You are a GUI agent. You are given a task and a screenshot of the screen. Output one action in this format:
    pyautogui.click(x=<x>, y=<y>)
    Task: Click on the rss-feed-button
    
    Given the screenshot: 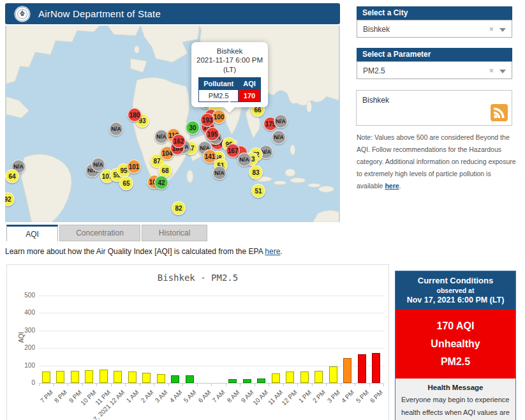 What is the action you would take?
    pyautogui.click(x=499, y=112)
    